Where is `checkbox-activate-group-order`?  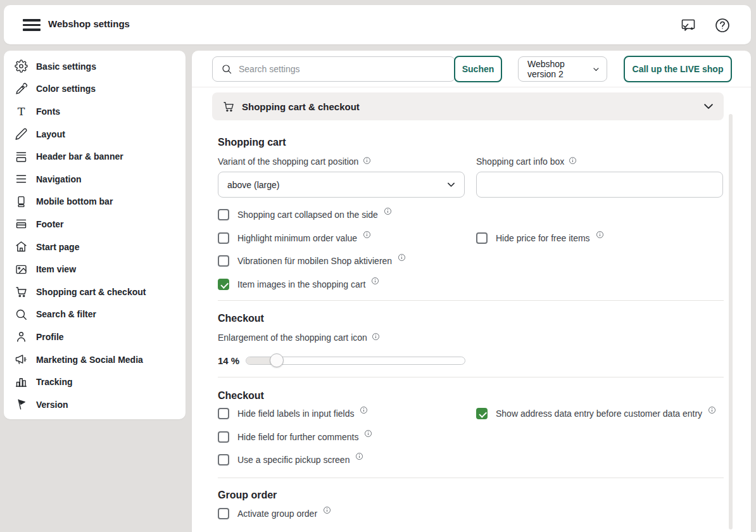 checkbox-activate-group-order is located at coordinates (224, 514).